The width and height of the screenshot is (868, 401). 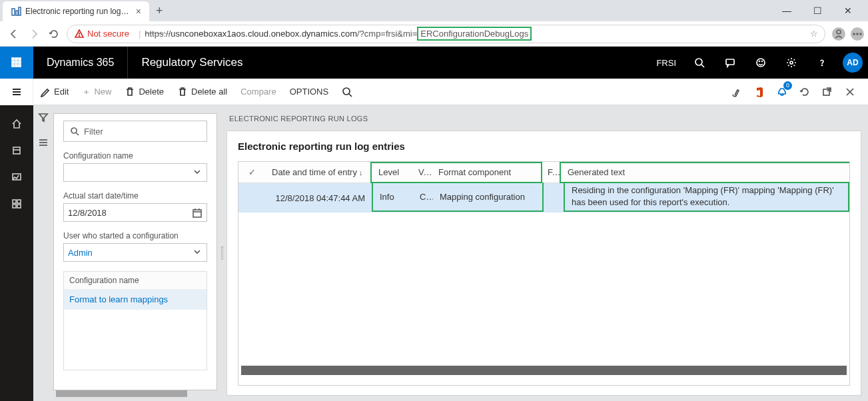 I want to click on col-select: ✓, so click(x=252, y=172).